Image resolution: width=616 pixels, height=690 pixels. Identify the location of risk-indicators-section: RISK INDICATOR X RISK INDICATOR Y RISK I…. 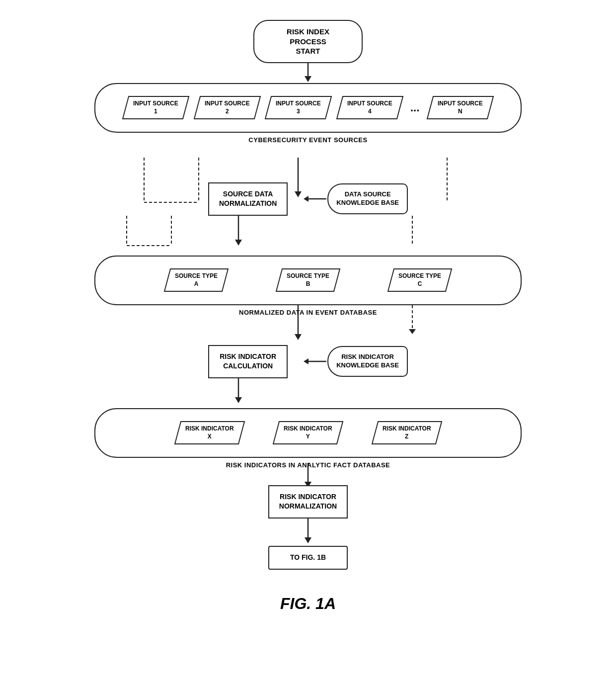
(308, 433).